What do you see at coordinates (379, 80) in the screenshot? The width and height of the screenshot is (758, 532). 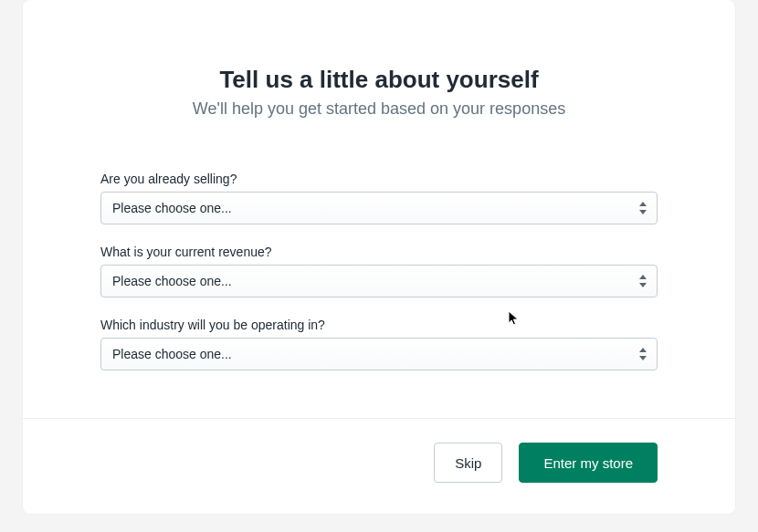 I see `page-title: Tell us a little about yourself` at bounding box center [379, 80].